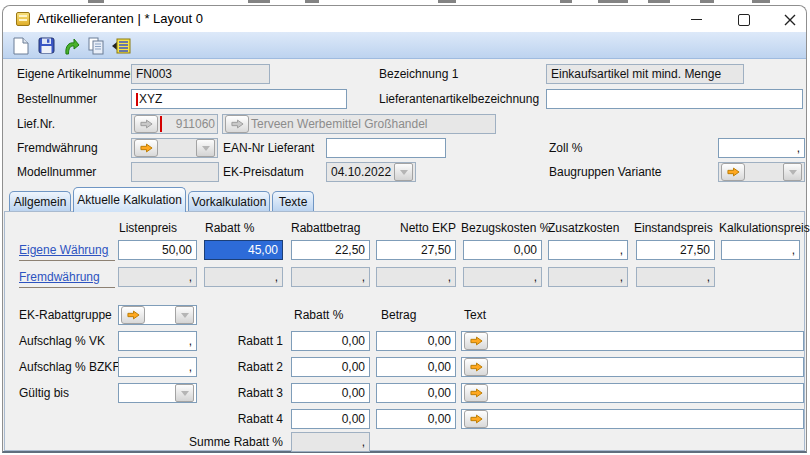 The width and height of the screenshot is (810, 455). Describe the element at coordinates (371, 172) in the screenshot. I see `ek-preisdatum-field: 04.10.2022` at that location.